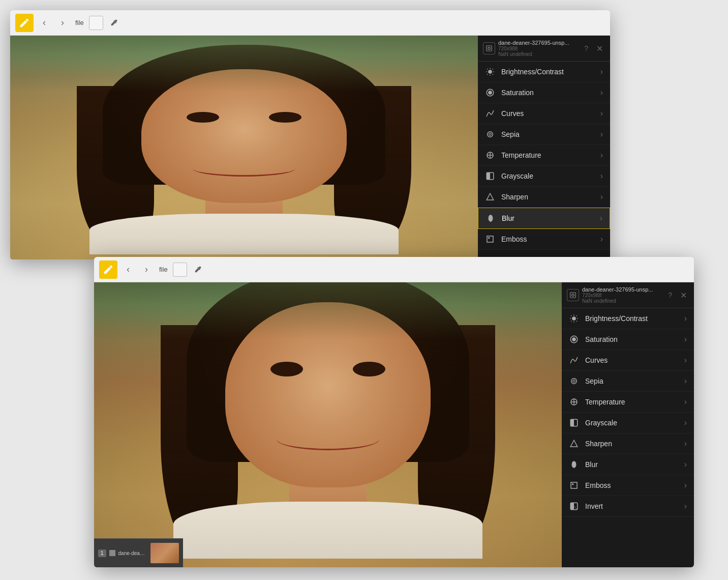 This screenshot has width=728, height=580. What do you see at coordinates (548, 218) in the screenshot?
I see `blur-label: Blur` at bounding box center [548, 218].